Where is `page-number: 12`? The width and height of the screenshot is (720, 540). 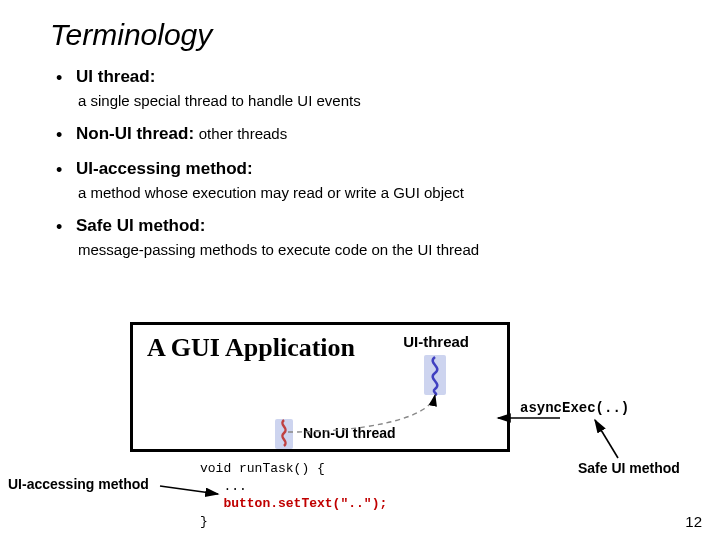 page-number: 12 is located at coordinates (694, 522).